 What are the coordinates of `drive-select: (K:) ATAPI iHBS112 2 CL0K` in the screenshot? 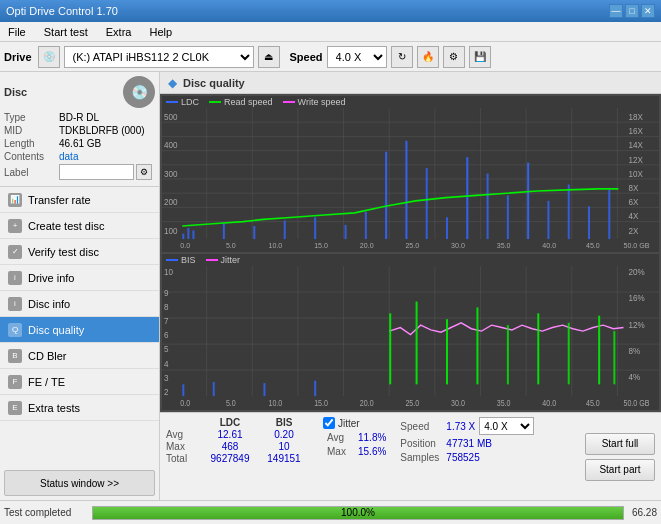 It's located at (159, 57).